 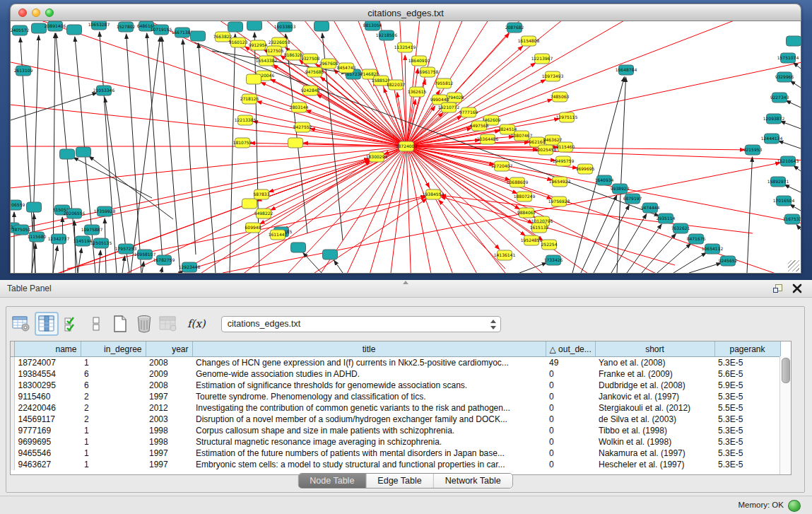 What do you see at coordinates (406, 13) in the screenshot?
I see `network-window-titlebar: citations_edges.txt` at bounding box center [406, 13].